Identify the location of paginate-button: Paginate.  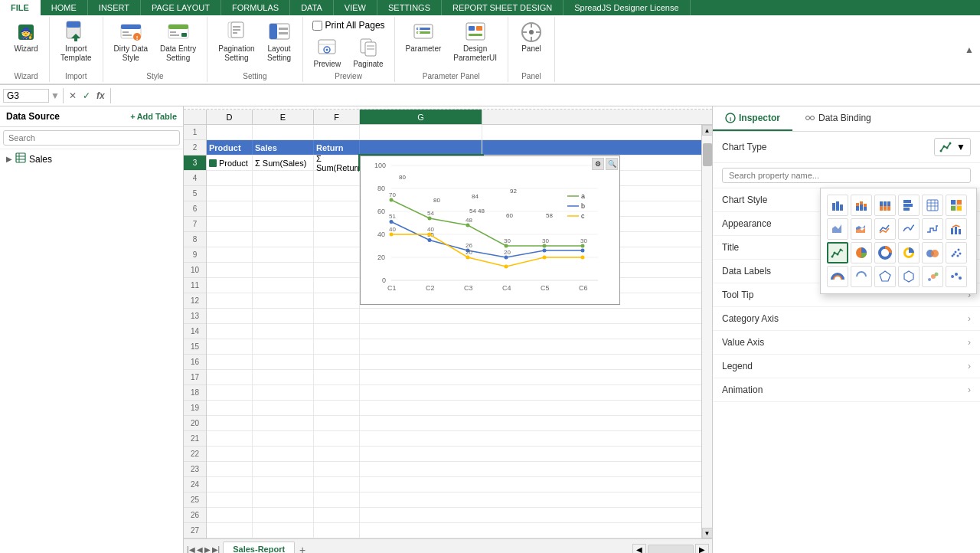
(368, 52).